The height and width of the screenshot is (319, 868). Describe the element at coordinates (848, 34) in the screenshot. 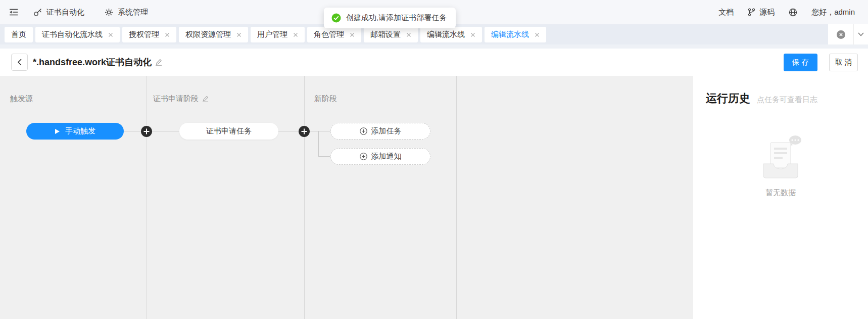

I see `tab-controls` at that location.